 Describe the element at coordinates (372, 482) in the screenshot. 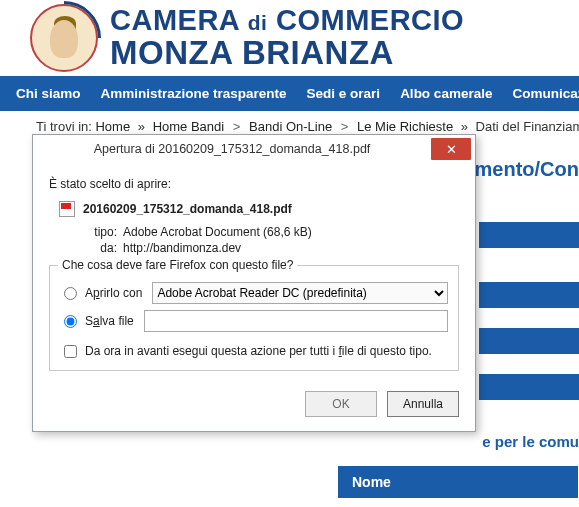

I see `table-header-label: Nome` at that location.